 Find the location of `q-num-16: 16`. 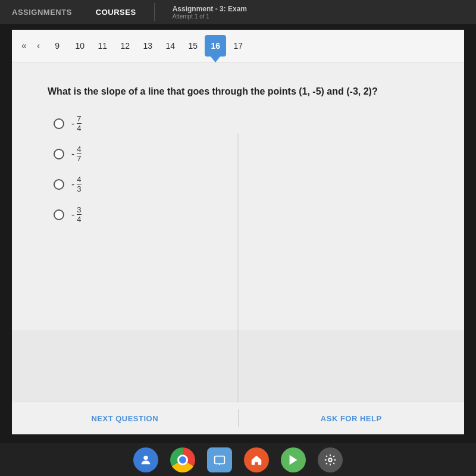

q-num-16: 16 is located at coordinates (215, 46).